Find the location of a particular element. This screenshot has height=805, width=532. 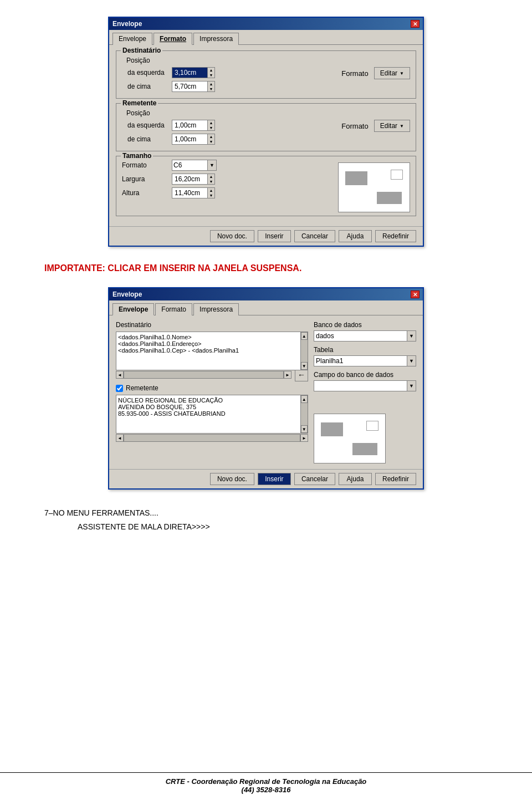

rem-cima-input is located at coordinates (190, 139).